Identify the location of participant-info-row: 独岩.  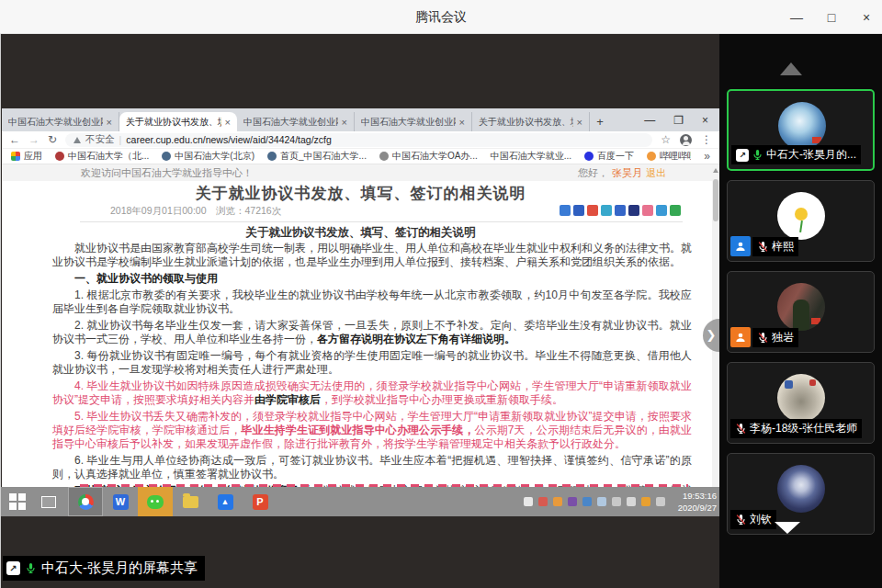
(764, 337).